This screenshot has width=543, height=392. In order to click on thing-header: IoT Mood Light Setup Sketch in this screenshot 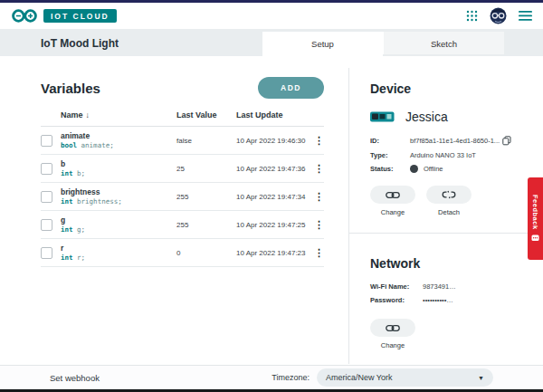, I will do `click(272, 43)`.